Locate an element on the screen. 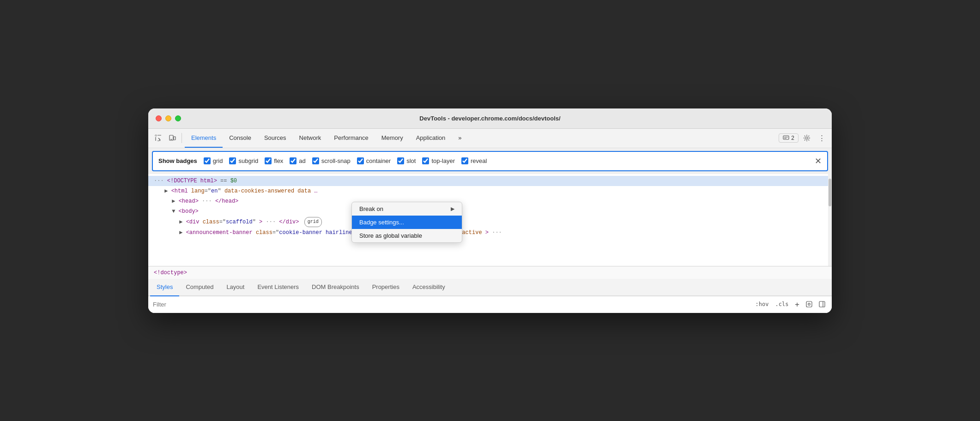 The image size is (980, 421). inspect-element-button is located at coordinates (158, 138).